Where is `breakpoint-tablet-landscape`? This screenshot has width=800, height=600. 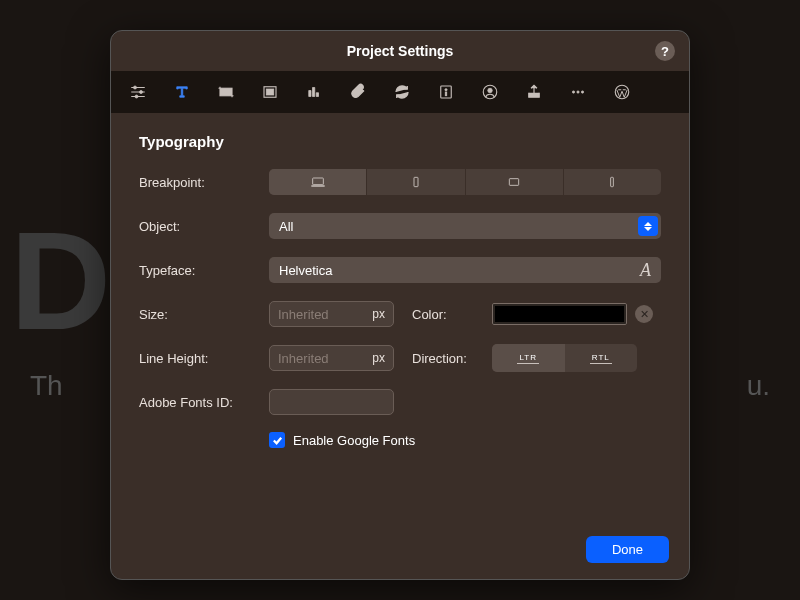 breakpoint-tablet-landscape is located at coordinates (515, 182).